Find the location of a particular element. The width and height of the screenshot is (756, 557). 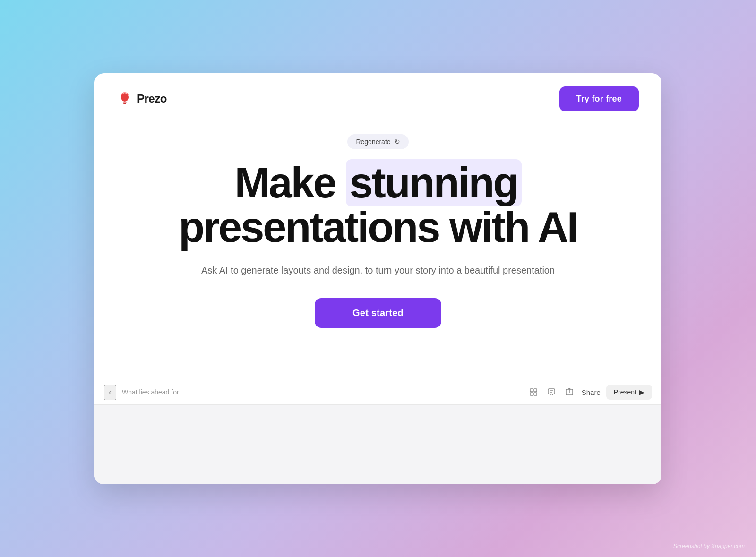

layout-icon is located at coordinates (533, 392).